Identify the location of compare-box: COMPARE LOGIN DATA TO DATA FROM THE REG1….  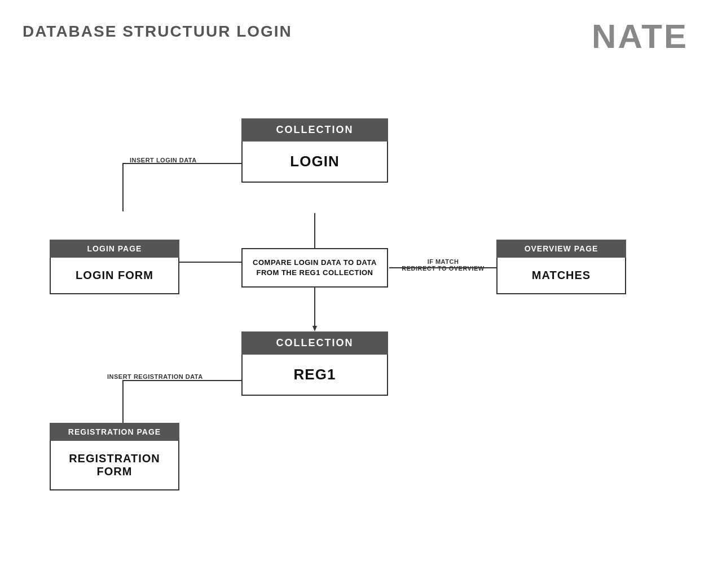
(315, 268).